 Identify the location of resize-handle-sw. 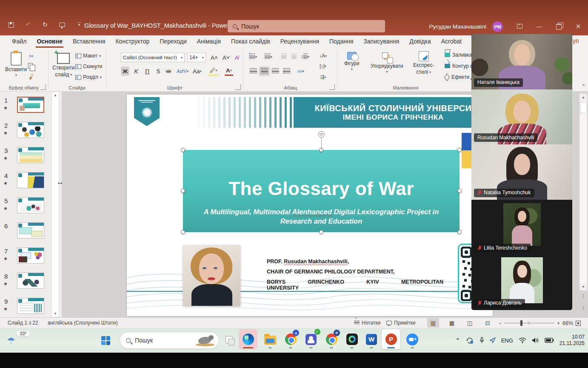
(183, 232).